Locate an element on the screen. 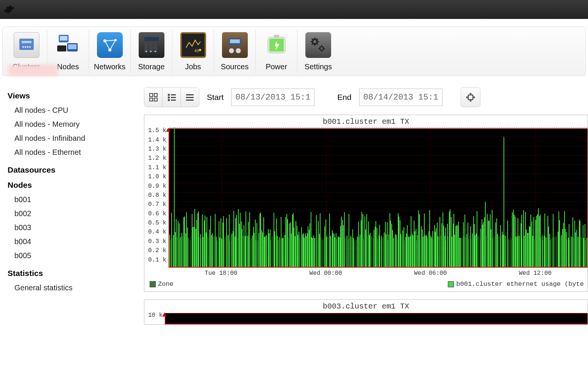  sidebar-item-node-b001: b001 is located at coordinates (72, 200).